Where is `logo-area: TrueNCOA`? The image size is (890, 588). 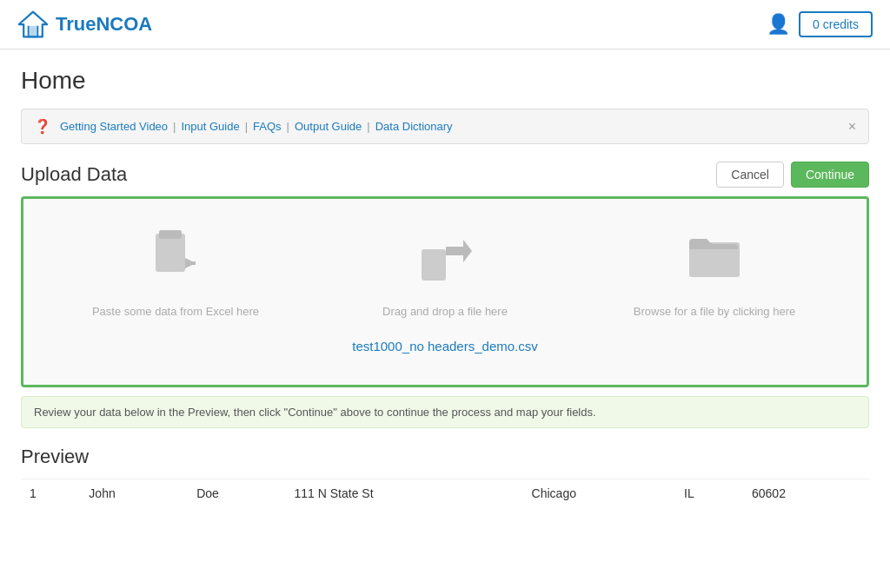
logo-area: TrueNCOA is located at coordinates (85, 24).